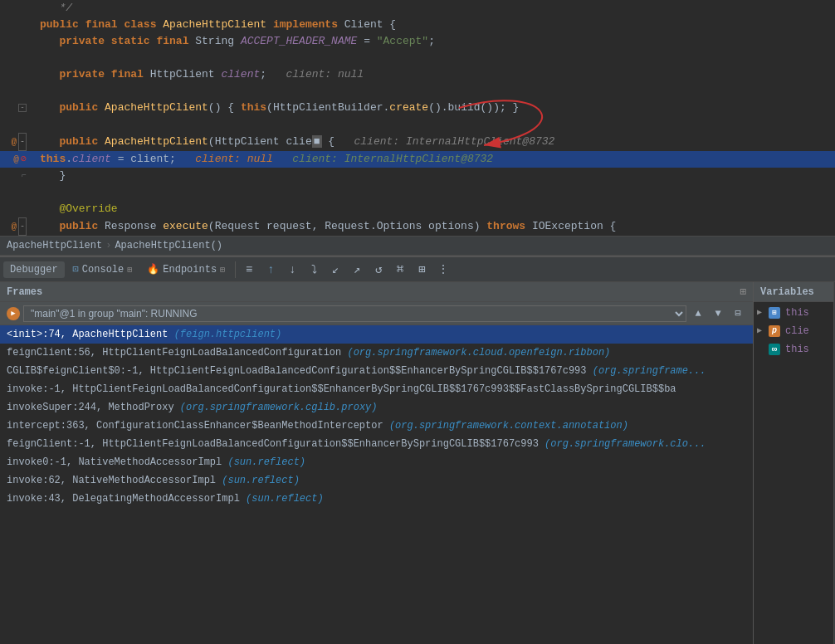  I want to click on code-line: @ - public ApacheHttpClient(HttpClient c…, so click(418, 142).